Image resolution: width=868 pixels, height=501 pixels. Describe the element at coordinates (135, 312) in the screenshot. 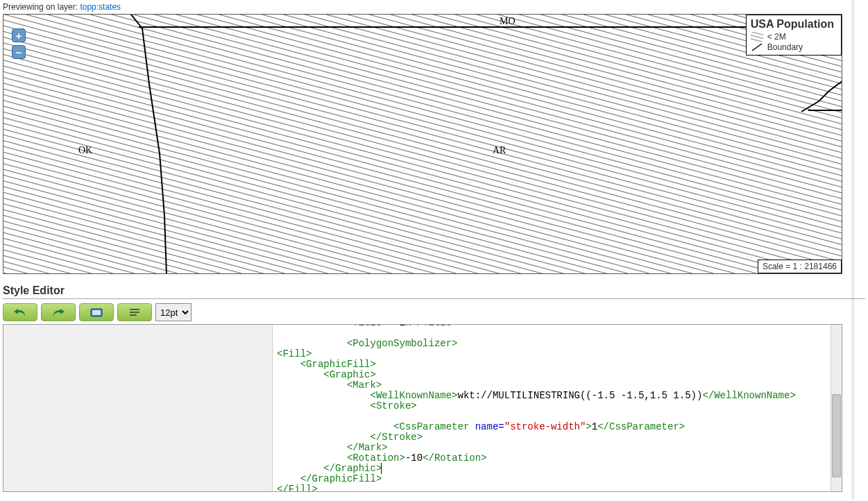

I see `format-button` at that location.